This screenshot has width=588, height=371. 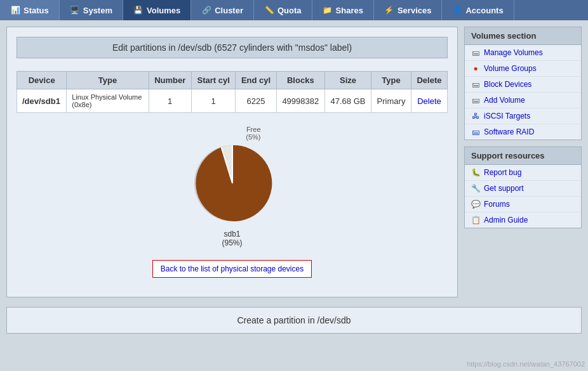 I want to click on cell-end: 6225, so click(x=256, y=101).